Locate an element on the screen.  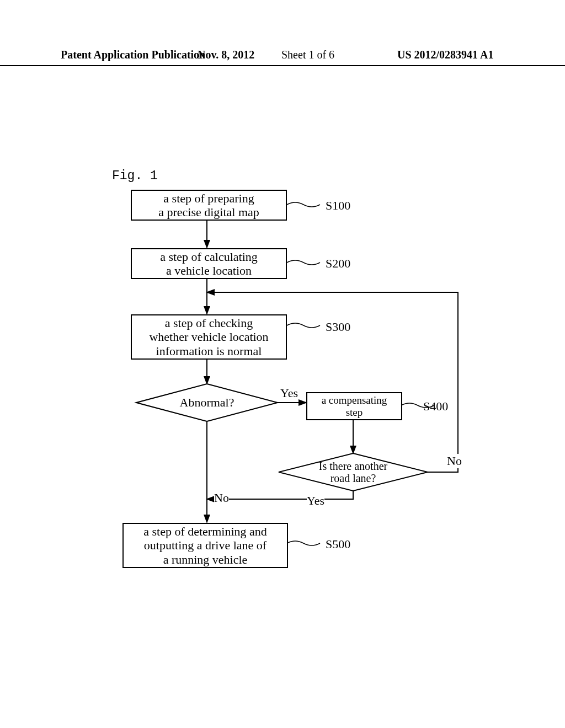
step-s100: a step of preparing a precise digital ma… is located at coordinates (209, 205).